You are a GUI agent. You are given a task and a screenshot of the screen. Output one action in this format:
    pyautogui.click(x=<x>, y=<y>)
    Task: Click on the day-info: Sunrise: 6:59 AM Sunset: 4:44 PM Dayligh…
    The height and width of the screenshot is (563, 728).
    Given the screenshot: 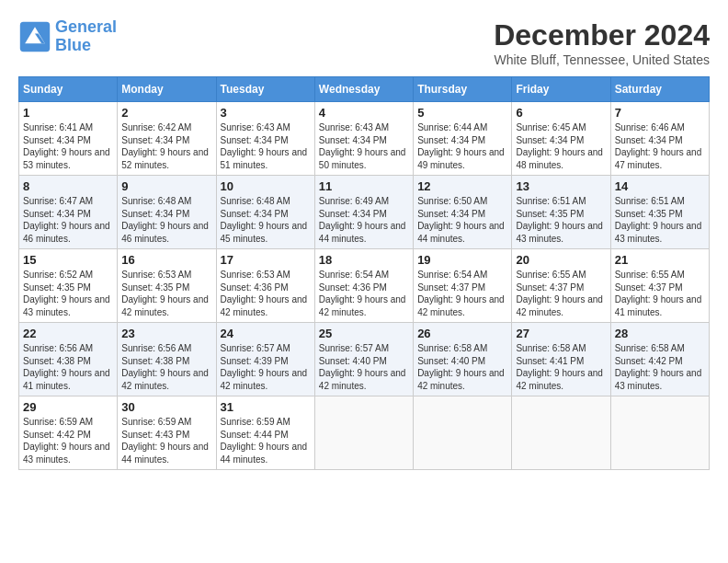 What is the action you would take?
    pyautogui.click(x=266, y=441)
    